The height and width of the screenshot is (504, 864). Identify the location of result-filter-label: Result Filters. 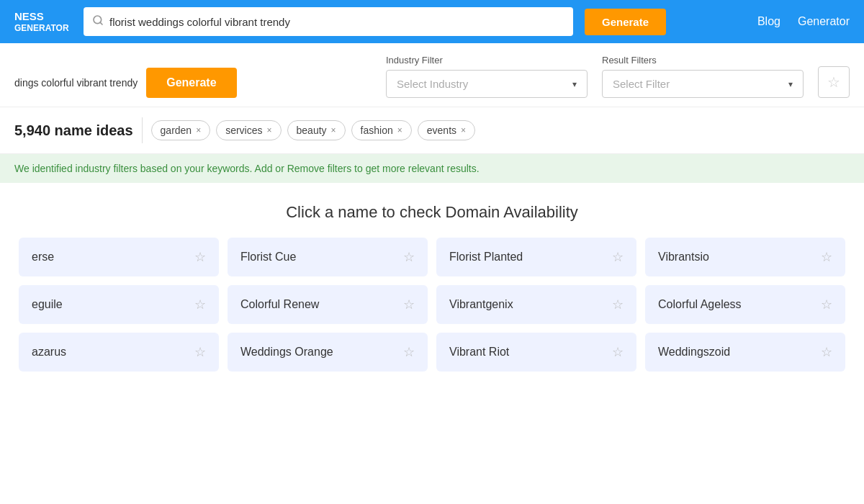
(703, 60).